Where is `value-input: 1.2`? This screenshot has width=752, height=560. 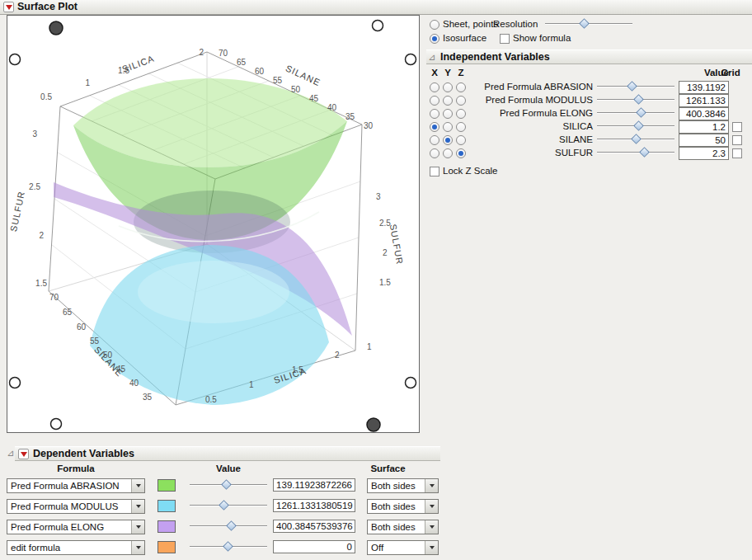
value-input: 1.2 is located at coordinates (704, 127).